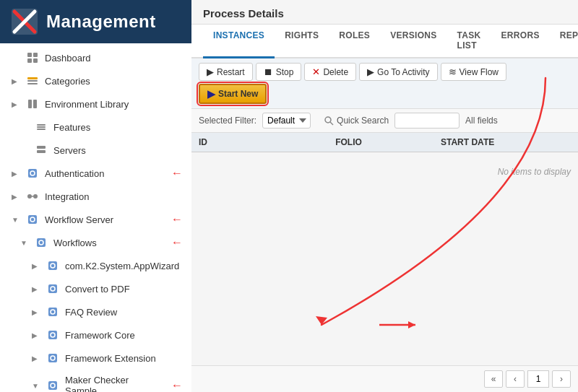  Describe the element at coordinates (108, 243) in the screenshot. I see `workflows-label: Workflows` at that location.